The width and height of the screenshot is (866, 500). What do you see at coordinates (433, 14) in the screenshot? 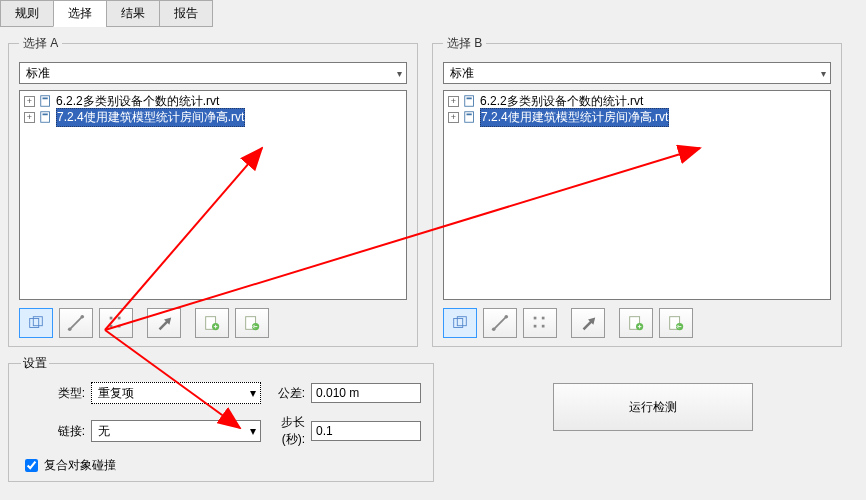
I see `top-tabs: 规则 选择 结果 报告` at bounding box center [433, 14].